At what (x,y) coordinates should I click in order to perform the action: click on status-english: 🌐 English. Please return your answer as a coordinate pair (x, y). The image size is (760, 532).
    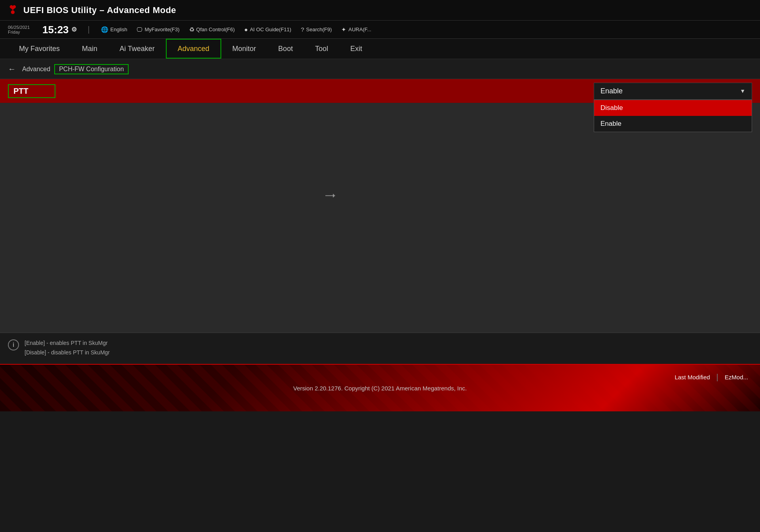
    Looking at the image, I should click on (114, 30).